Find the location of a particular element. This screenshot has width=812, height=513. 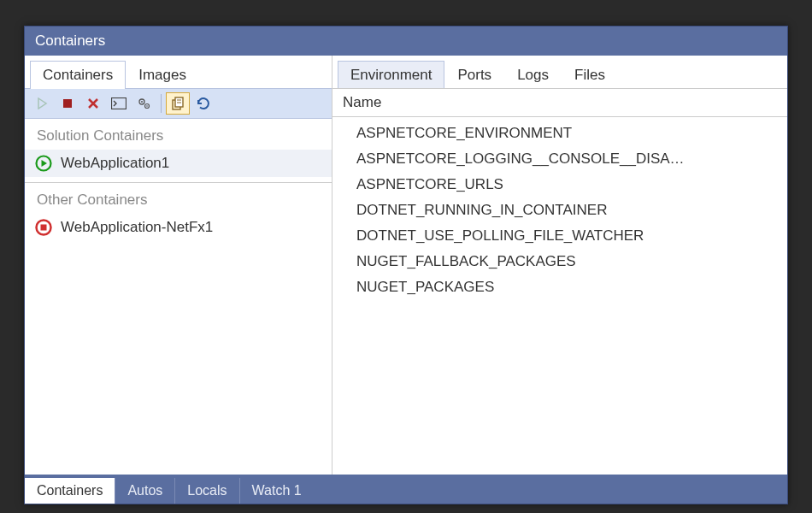

container-item-webapplication1: WebApplication1 is located at coordinates (178, 163).